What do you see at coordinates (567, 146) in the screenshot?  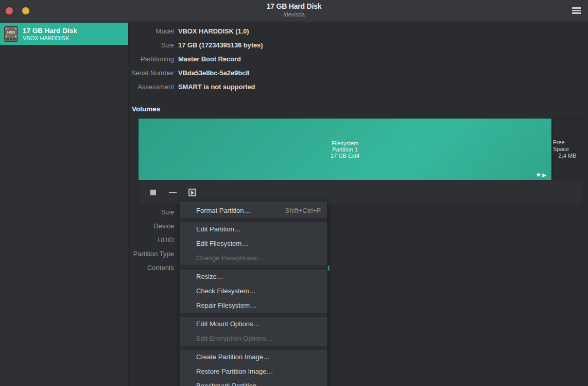 I see `free-space-title: Free Space` at bounding box center [567, 146].